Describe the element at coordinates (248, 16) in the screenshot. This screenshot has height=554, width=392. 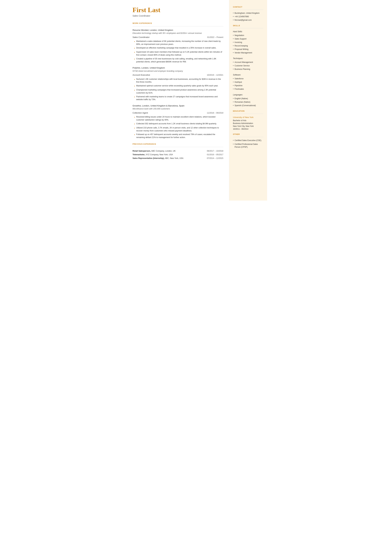
I see `contact-list: Buckingham, United Kingdom +44 123456789…` at that location.